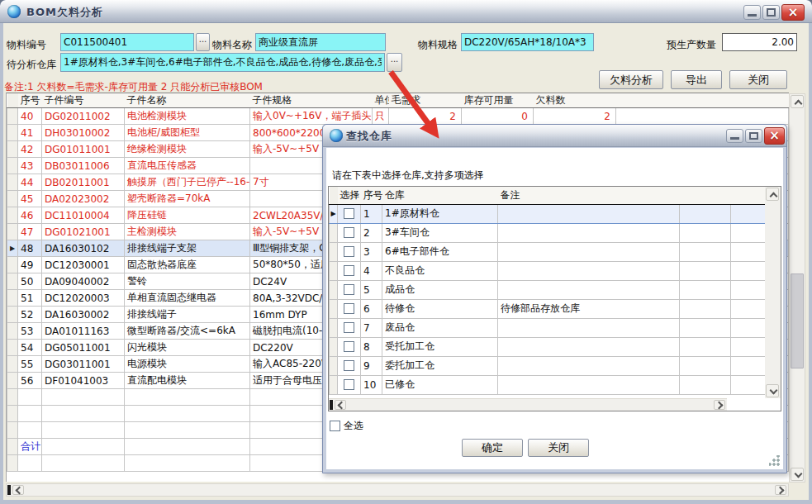  What do you see at coordinates (527, 42) in the screenshot?
I see `material-spec-input` at bounding box center [527, 42].